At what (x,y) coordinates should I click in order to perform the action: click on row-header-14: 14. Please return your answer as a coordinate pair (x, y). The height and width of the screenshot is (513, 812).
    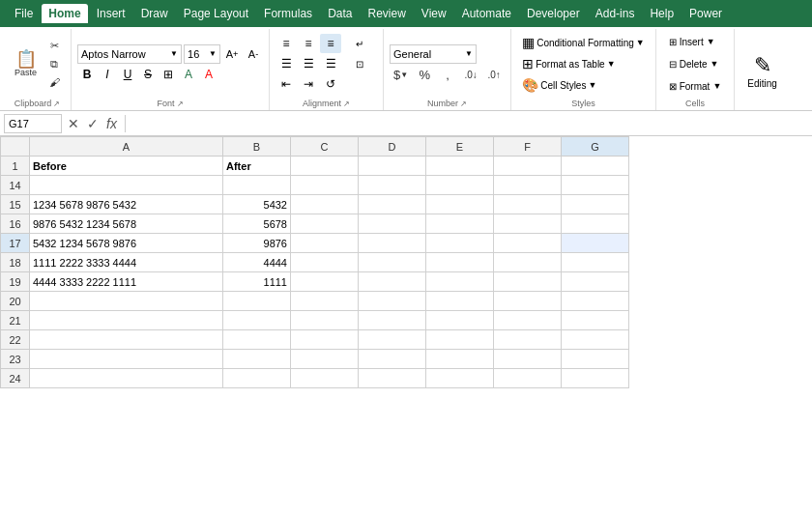
    Looking at the image, I should click on (15, 185).